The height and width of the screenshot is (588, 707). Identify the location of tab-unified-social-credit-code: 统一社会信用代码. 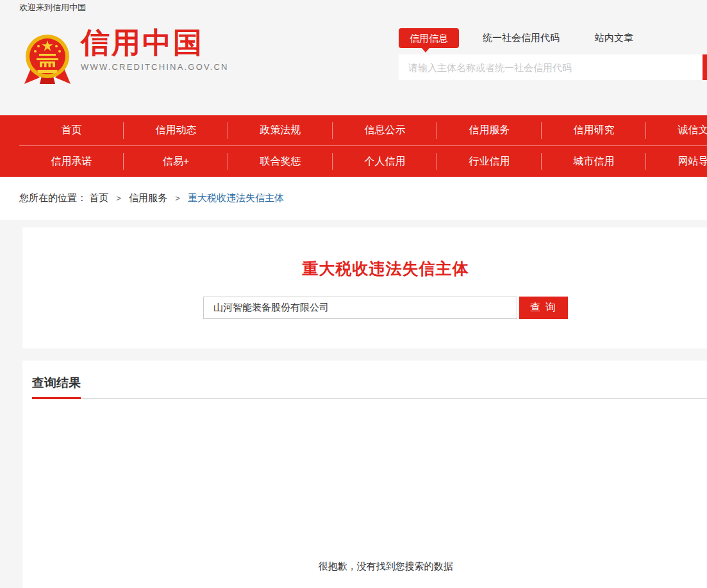
(521, 38).